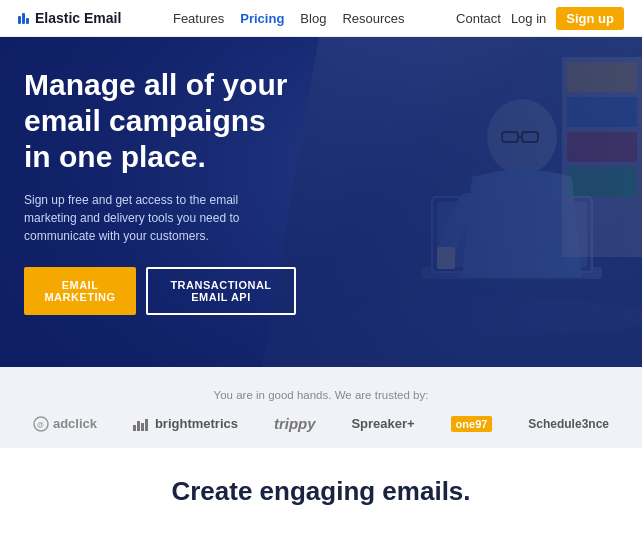 The image size is (642, 552). I want to click on navbar: Elastic Email Features Pricing Blog Reso…, so click(321, 18).